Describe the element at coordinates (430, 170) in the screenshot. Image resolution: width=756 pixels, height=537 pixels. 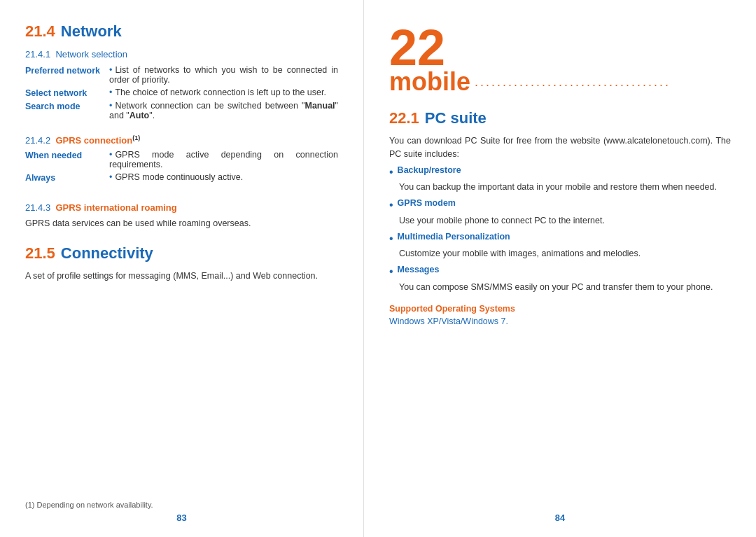
I see `feature-backup-label: Backup/restore` at that location.